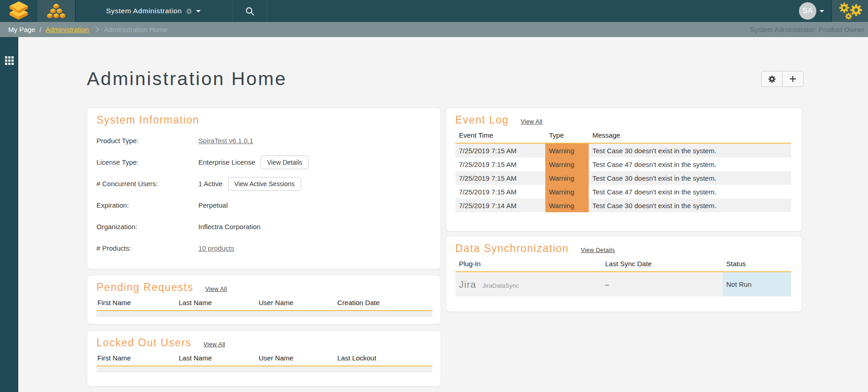  What do you see at coordinates (757, 284) in the screenshot?
I see `status-badge: Not Run` at bounding box center [757, 284].